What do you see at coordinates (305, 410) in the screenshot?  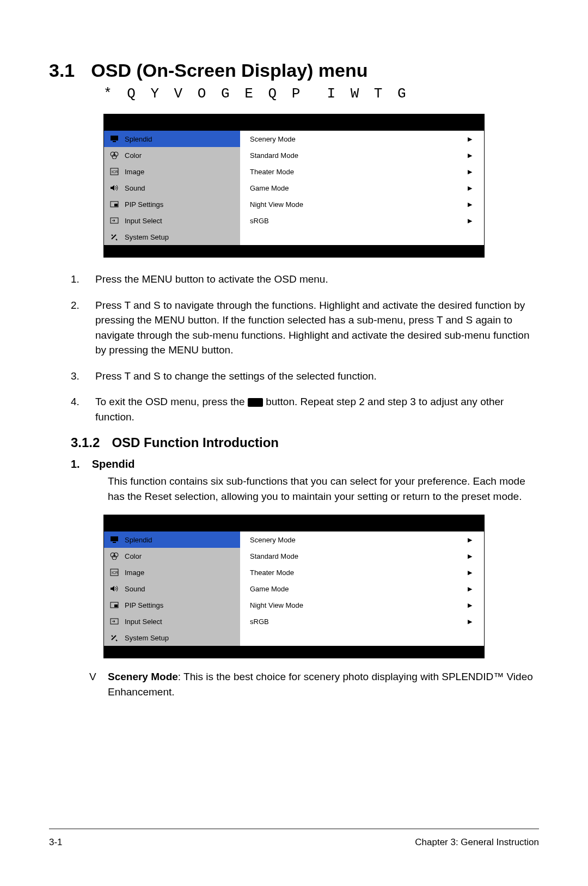 I see `list-item: 4. To exit the OSD menu, press the butto…` at bounding box center [305, 410].